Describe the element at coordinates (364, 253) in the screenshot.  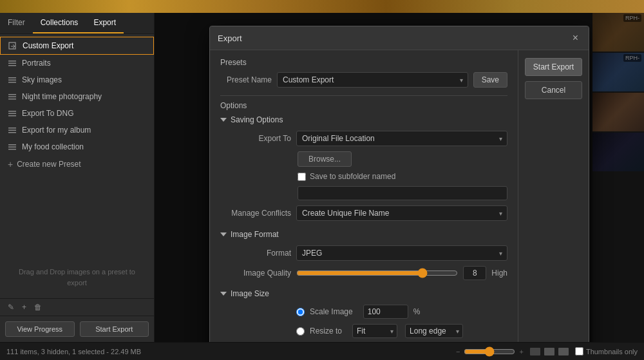
I see `format-row: Format JPEG PNG TIFF DNG` at that location.